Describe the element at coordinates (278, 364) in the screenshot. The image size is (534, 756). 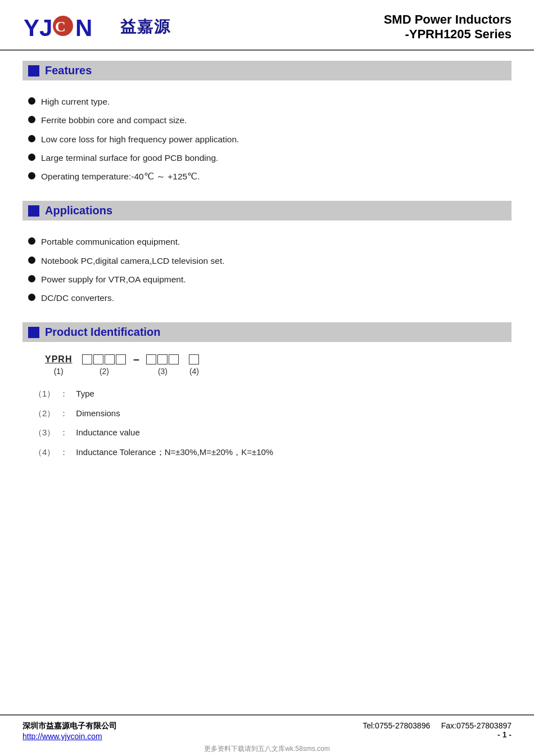
I see `product-id-diagram: YPRH (1) (2) －` at that location.